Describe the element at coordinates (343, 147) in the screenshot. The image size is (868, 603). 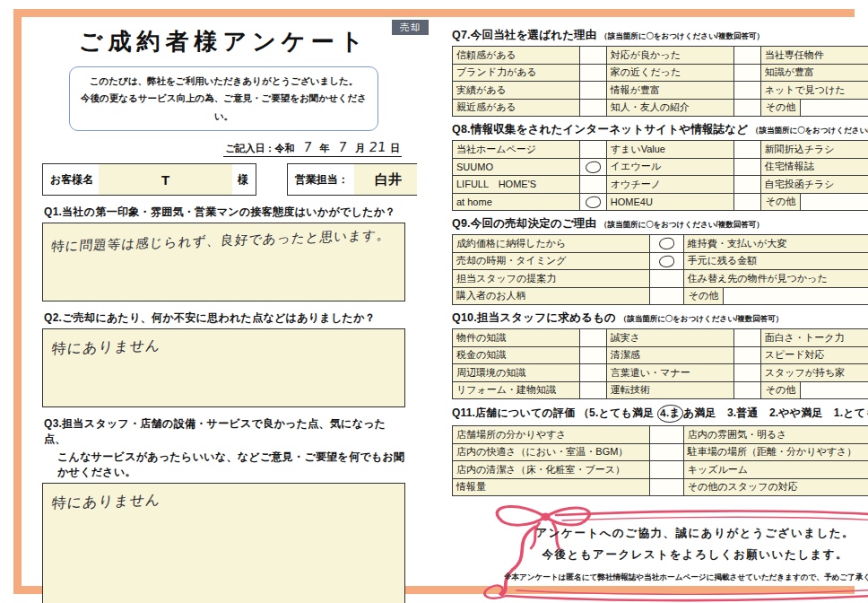
I see `handwritten-month: 7` at that location.